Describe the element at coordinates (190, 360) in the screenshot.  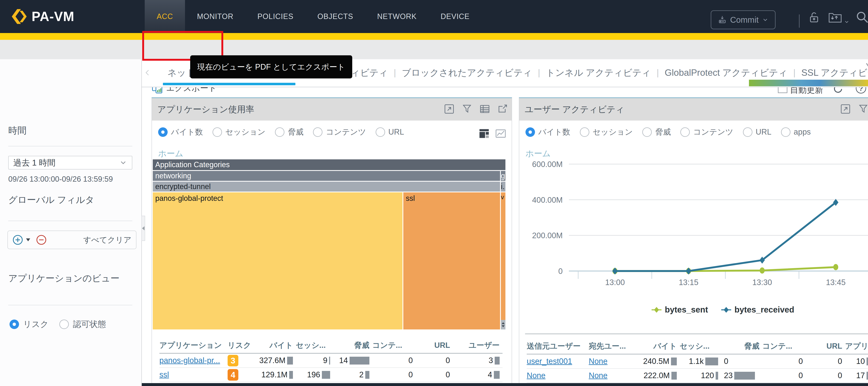
I see `app-link: panos-global-pr...` at that location.